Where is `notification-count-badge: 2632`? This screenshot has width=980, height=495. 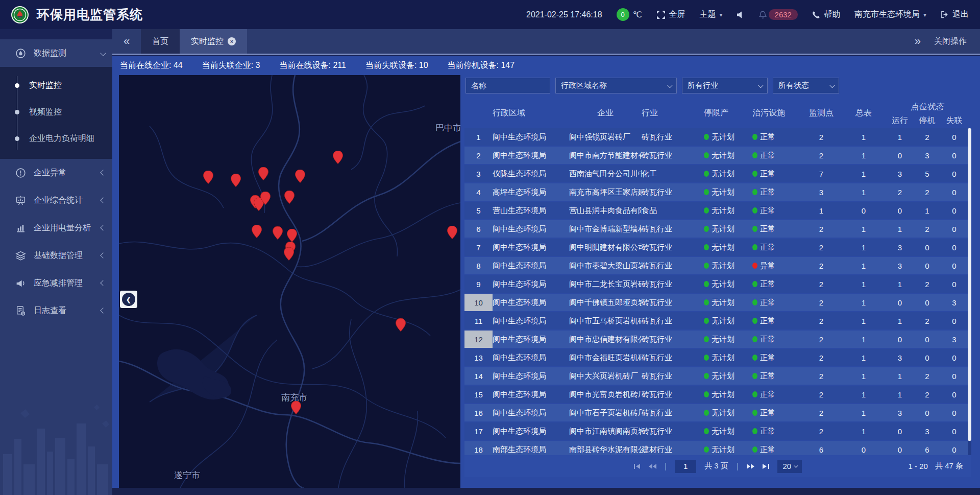 notification-count-badge: 2632 is located at coordinates (783, 14).